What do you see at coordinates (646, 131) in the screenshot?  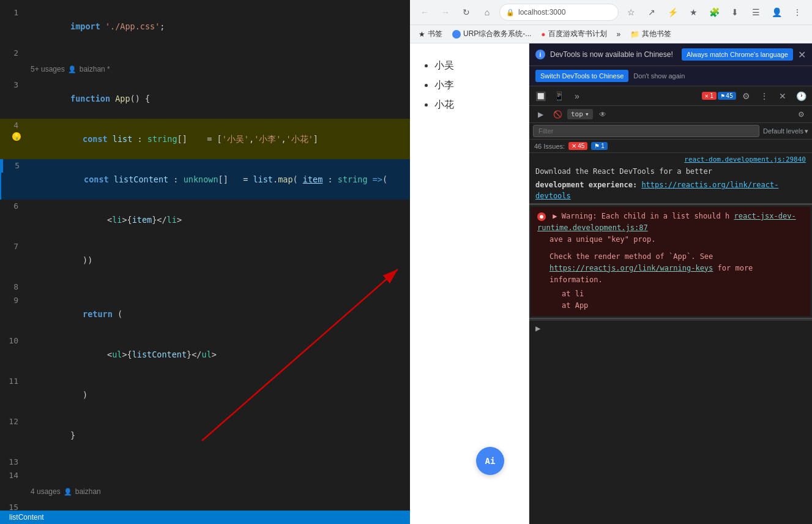 I see `filter-input` at bounding box center [646, 131].